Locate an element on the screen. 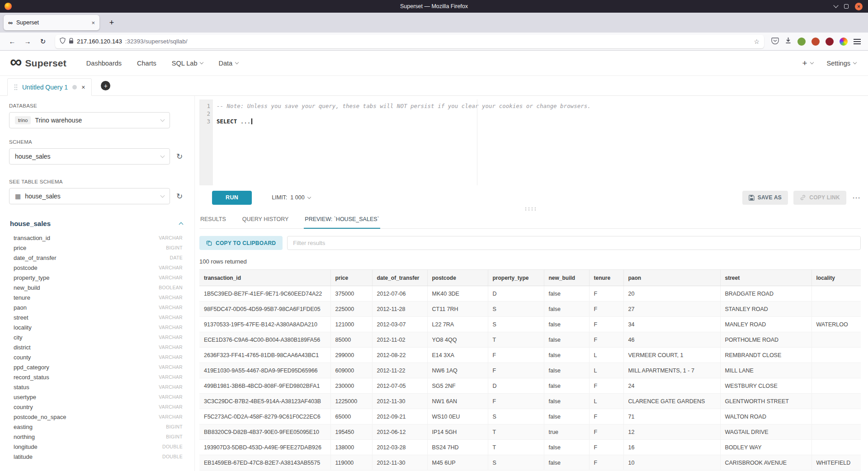  schema-column-row: record_status VARCHAR is located at coordinates (97, 377).